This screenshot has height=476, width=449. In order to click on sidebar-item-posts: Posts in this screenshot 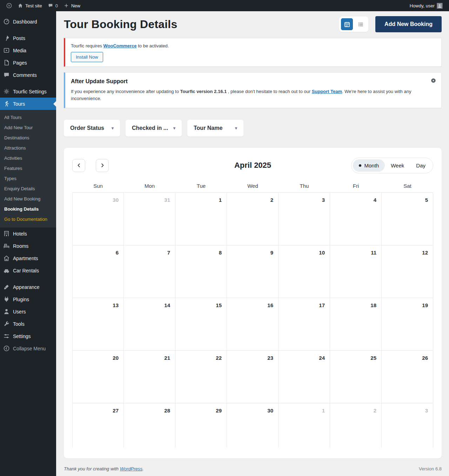, I will do `click(28, 38)`.